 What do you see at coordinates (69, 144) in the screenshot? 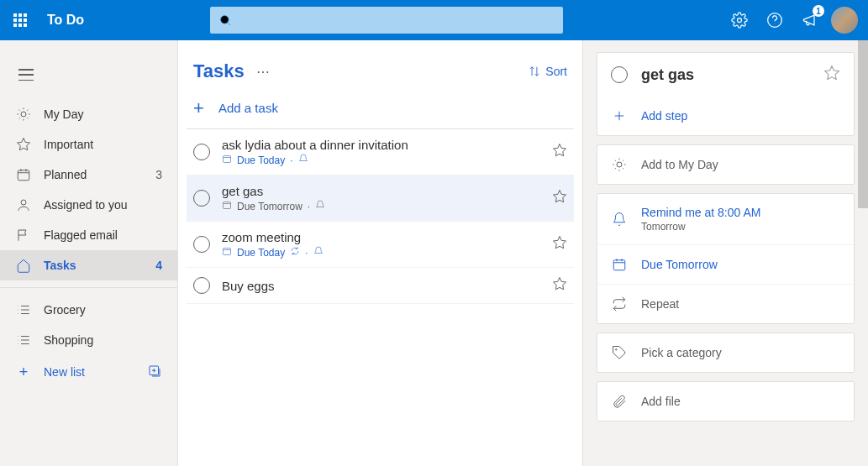
I see `nav-label: Important` at bounding box center [69, 144].